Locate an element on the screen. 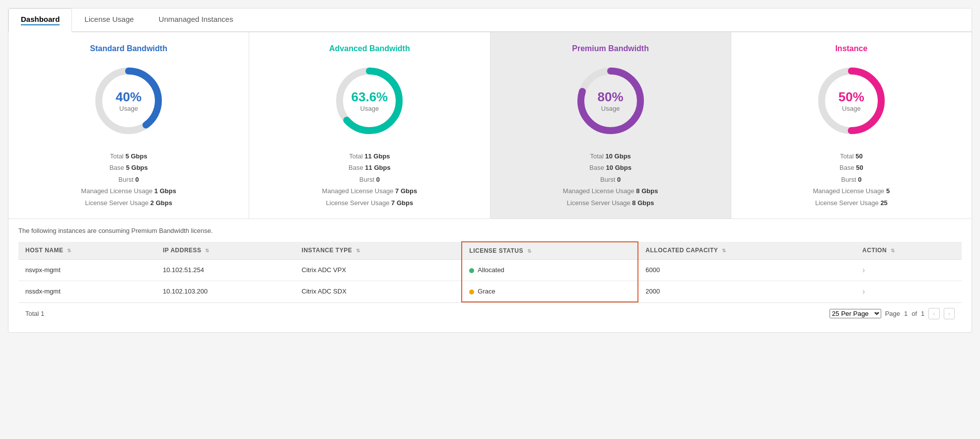 This screenshot has width=980, height=439. per-page-select: 25 Per Page50 Per Page100 Per Page is located at coordinates (855, 314).